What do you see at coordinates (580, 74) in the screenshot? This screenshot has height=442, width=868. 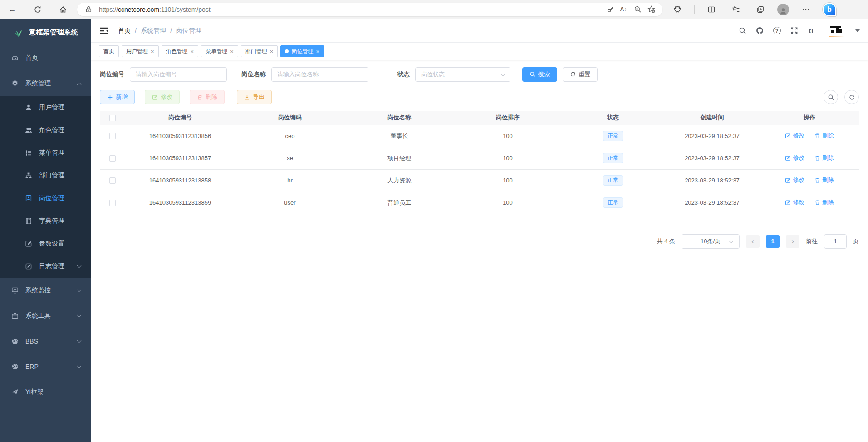 I see `reset-button: 重置` at bounding box center [580, 74].